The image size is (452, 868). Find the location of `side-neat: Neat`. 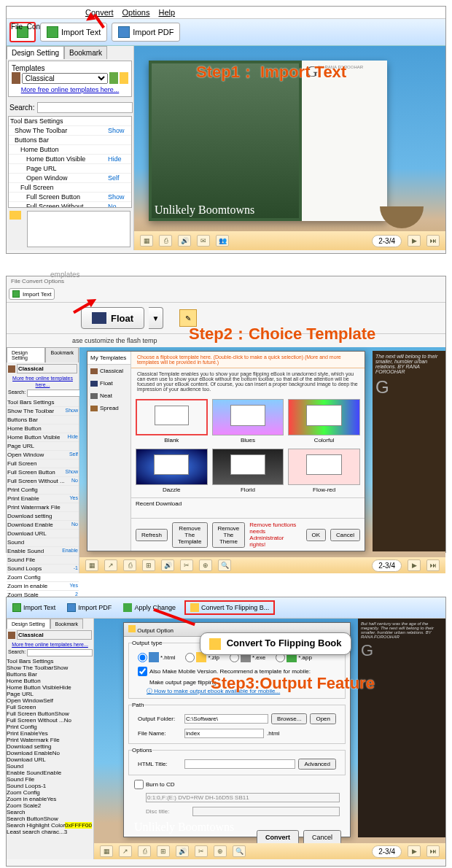

side-neat: Neat is located at coordinates (109, 395).